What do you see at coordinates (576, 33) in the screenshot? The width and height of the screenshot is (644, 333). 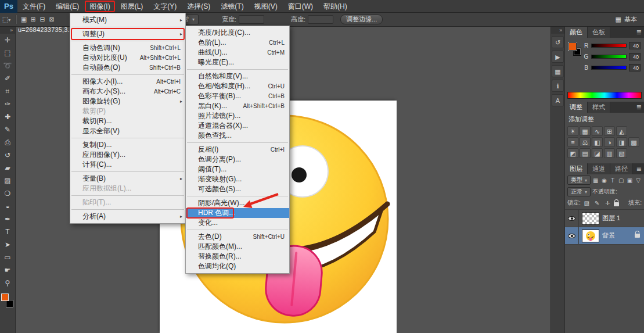 I see `tab-color: 颜色` at bounding box center [576, 33].